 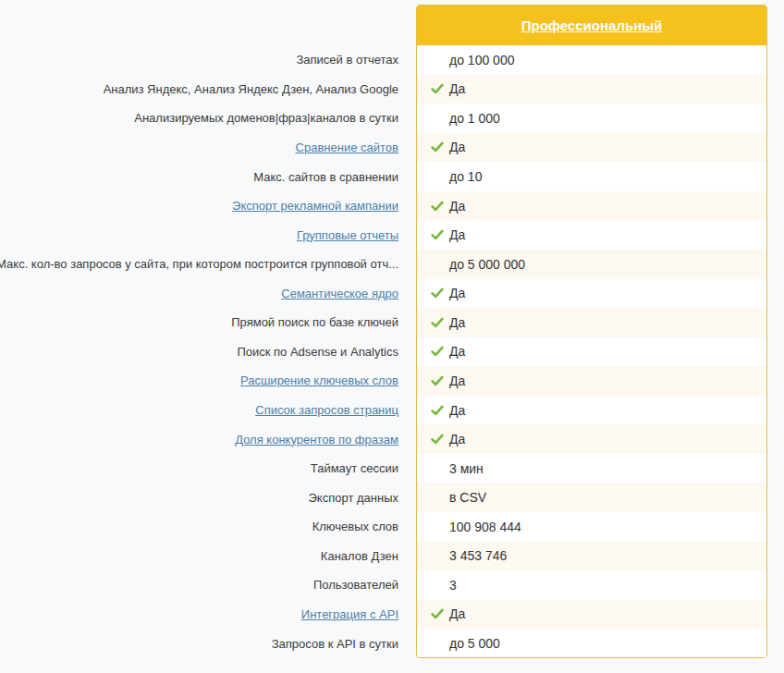 What do you see at coordinates (200, 118) in the screenshot?
I see `feature-label-row: Анализируемых доменов|фраз|каналов в сут…` at bounding box center [200, 118].